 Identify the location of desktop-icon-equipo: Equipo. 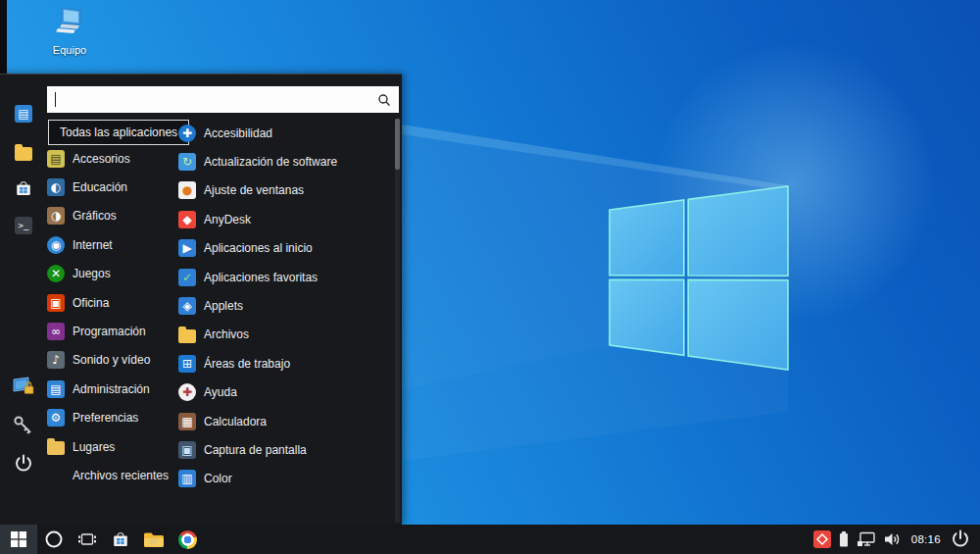
(70, 31).